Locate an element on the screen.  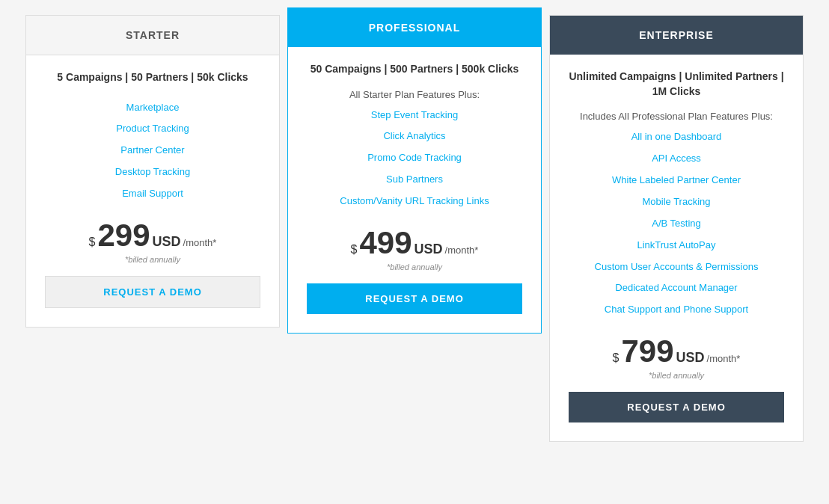
list-item: Partner Center is located at coordinates (153, 151).